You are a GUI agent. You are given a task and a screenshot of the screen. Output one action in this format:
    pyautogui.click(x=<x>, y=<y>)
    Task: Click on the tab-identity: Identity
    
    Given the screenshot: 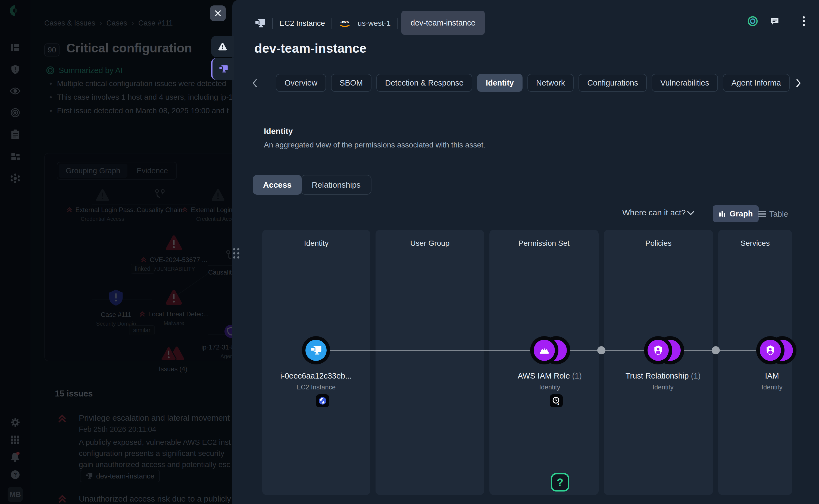 What is the action you would take?
    pyautogui.click(x=500, y=83)
    